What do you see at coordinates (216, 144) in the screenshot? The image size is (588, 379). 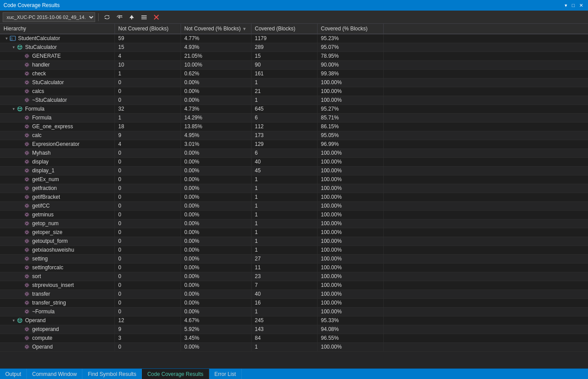 I see `table-cell: 3.01%` at bounding box center [216, 144].